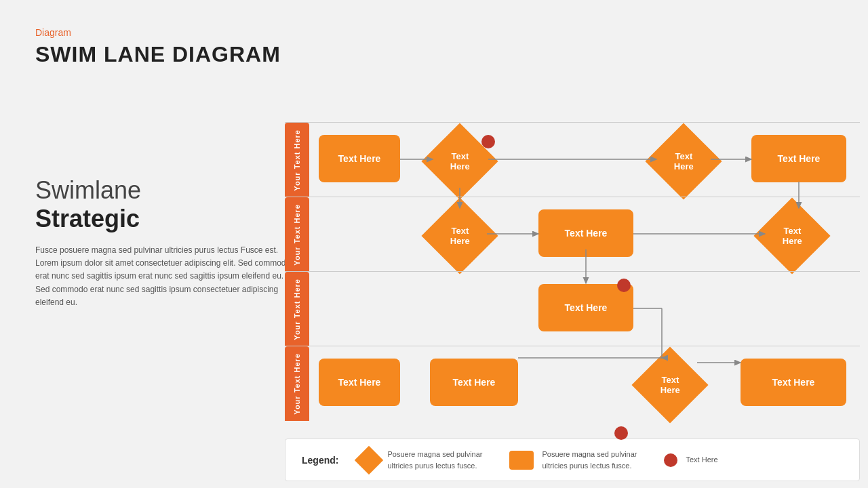 This screenshot has height=488, width=868. What do you see at coordinates (297, 235) in the screenshot?
I see `lane-2-header: Your Text Here` at bounding box center [297, 235].